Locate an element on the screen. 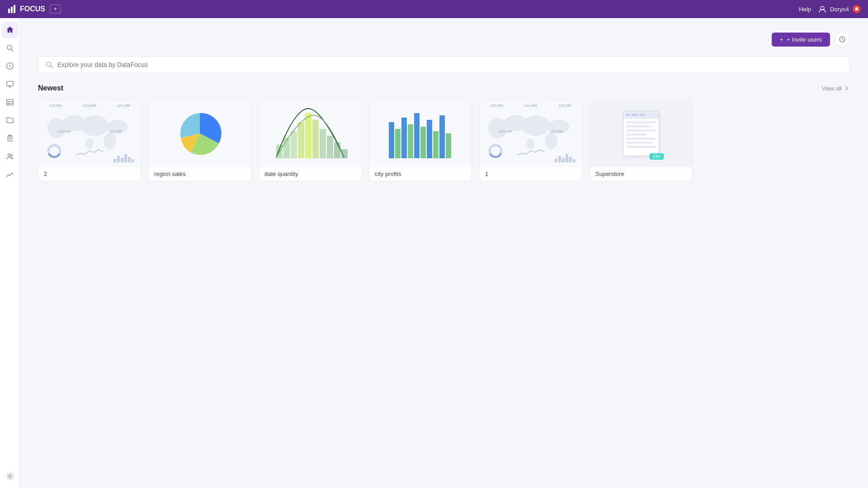 This screenshot has height=488, width=868. newest-section-header: Newest View all is located at coordinates (444, 88).